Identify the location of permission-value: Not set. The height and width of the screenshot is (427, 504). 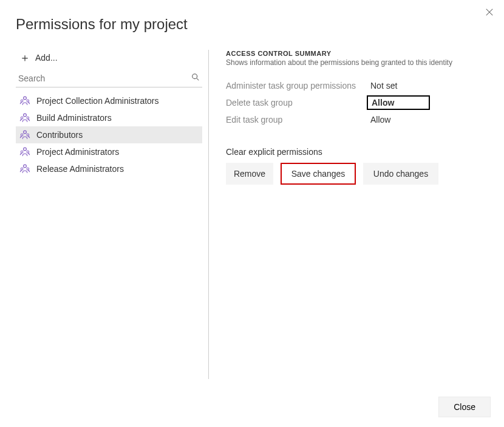
(384, 86).